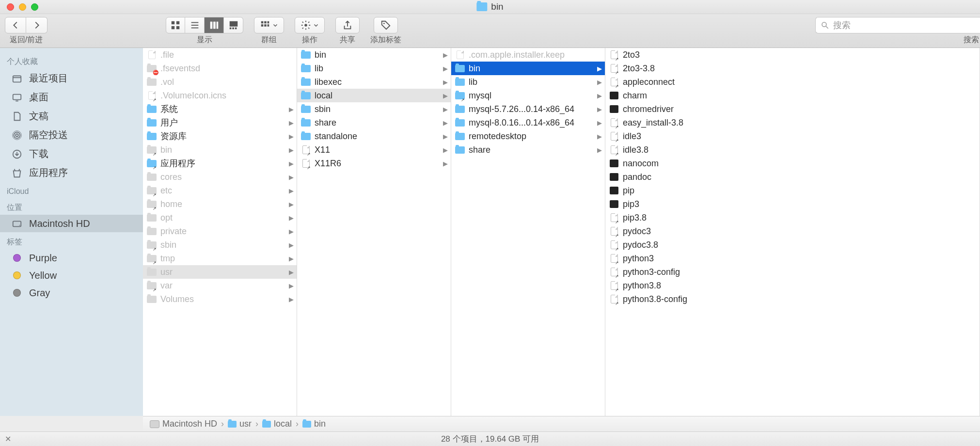 This screenshot has width=980, height=446. I want to click on file-row: pip3, so click(792, 204).